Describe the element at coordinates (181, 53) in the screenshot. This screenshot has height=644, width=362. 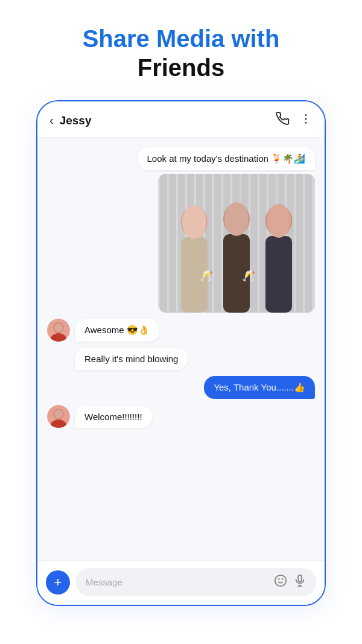
I see `page-title-container: Share Media with Friends` at that location.